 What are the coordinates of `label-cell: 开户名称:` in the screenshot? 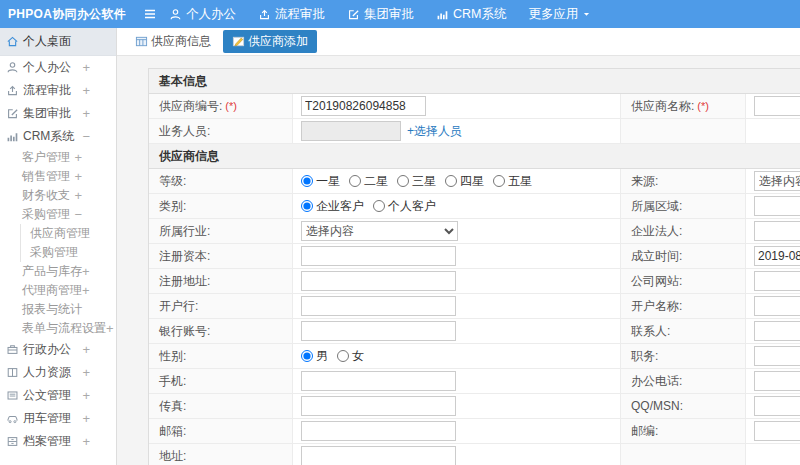 It's located at (684, 306).